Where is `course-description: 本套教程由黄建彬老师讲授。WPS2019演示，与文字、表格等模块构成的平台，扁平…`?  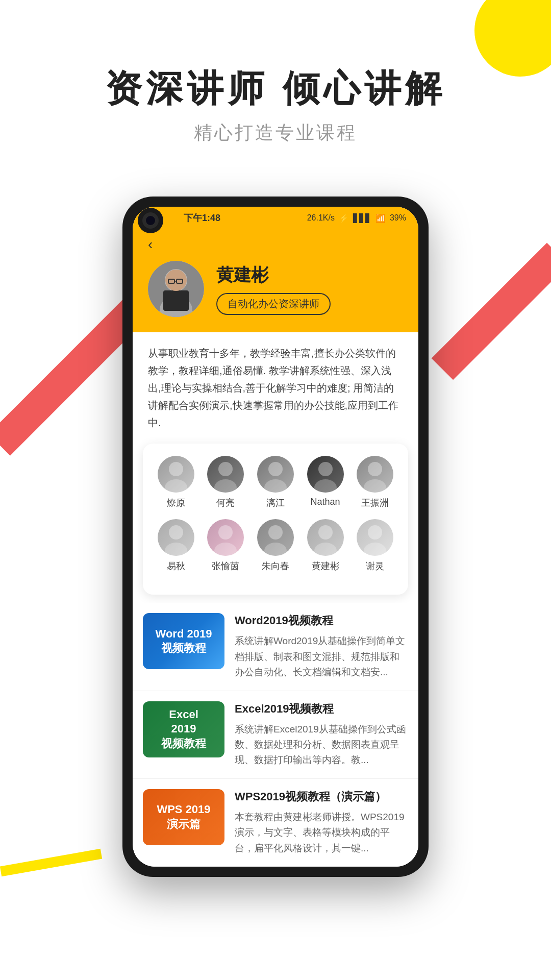 course-description: 本套教程由黄建彬老师讲授。WPS2019演示，与文字、表格等模块构成的平台，扁平… is located at coordinates (321, 833).